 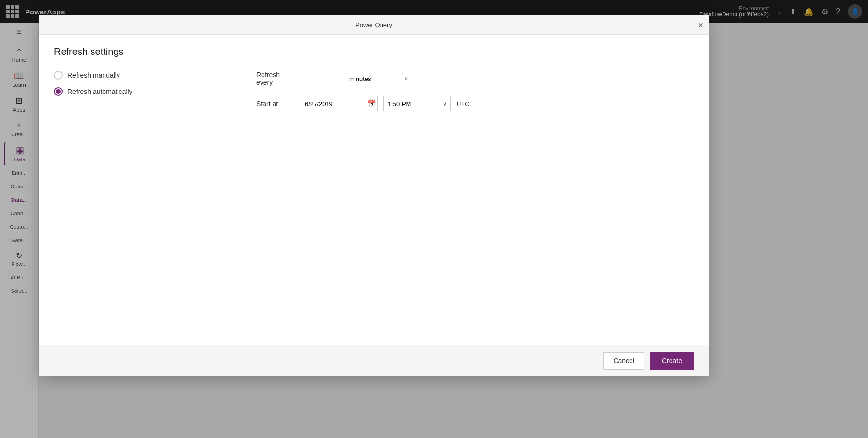 What do you see at coordinates (374, 52) in the screenshot?
I see `modal-title: Refresh settings` at bounding box center [374, 52].